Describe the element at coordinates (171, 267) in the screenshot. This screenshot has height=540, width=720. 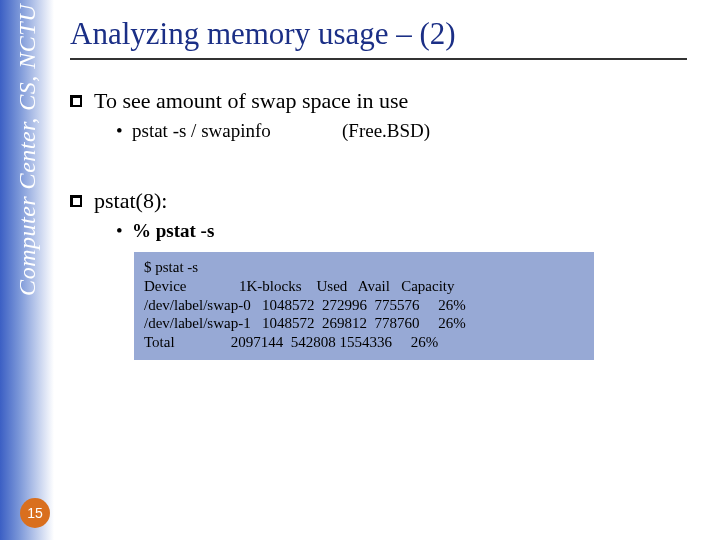
I see `code-prompt-line: $ pstat -s` at that location.